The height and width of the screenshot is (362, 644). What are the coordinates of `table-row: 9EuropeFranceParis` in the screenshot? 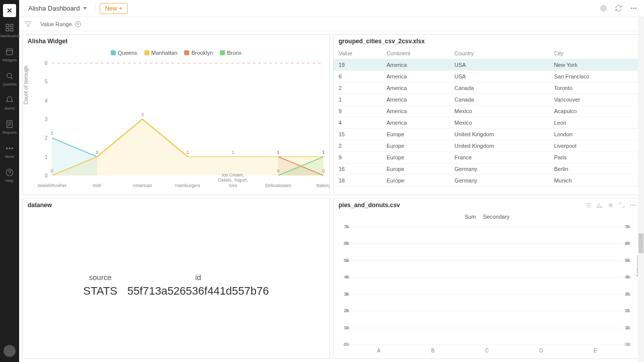 It's located at (487, 158).